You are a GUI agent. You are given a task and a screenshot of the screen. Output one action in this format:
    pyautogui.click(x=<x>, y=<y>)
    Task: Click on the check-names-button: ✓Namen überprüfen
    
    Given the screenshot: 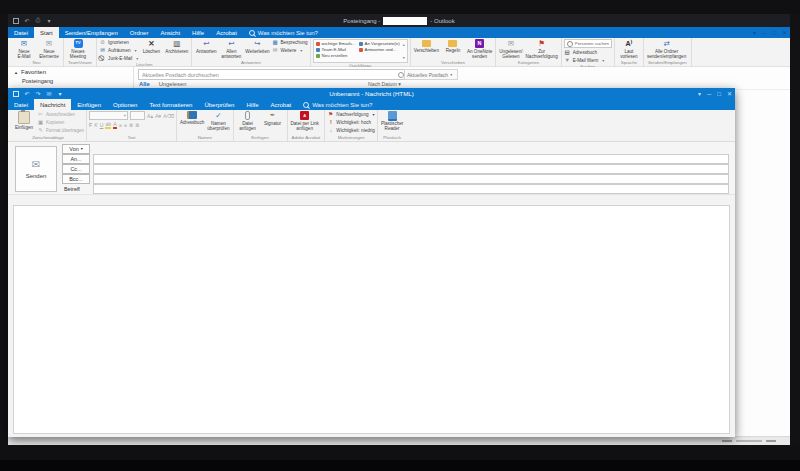 What is the action you would take?
    pyautogui.click(x=218, y=121)
    